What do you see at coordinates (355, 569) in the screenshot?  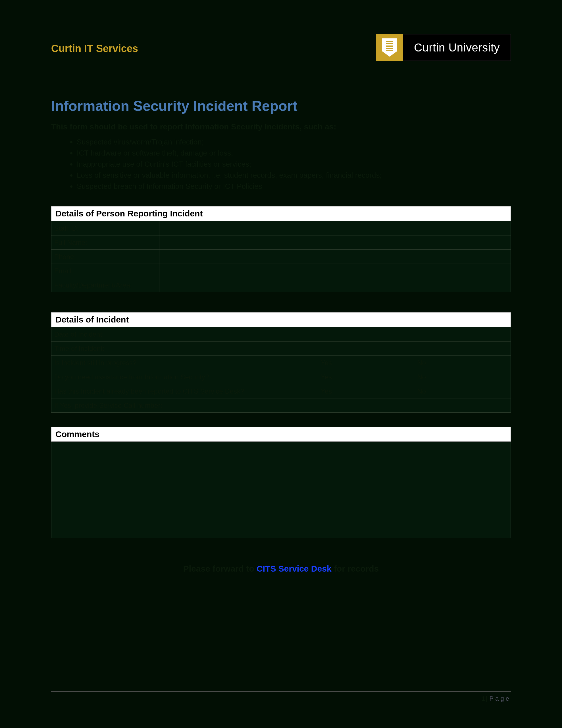 I see `forward-post: for records` at bounding box center [355, 569].